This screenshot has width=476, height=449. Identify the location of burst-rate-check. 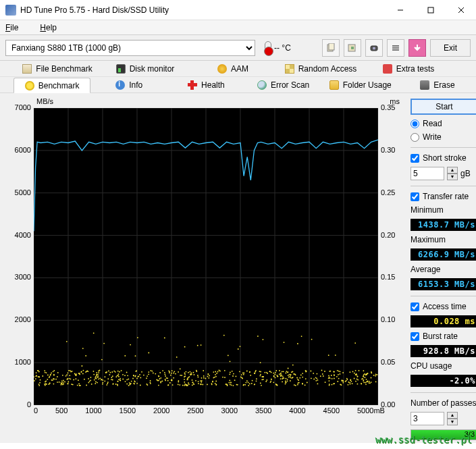
(415, 336).